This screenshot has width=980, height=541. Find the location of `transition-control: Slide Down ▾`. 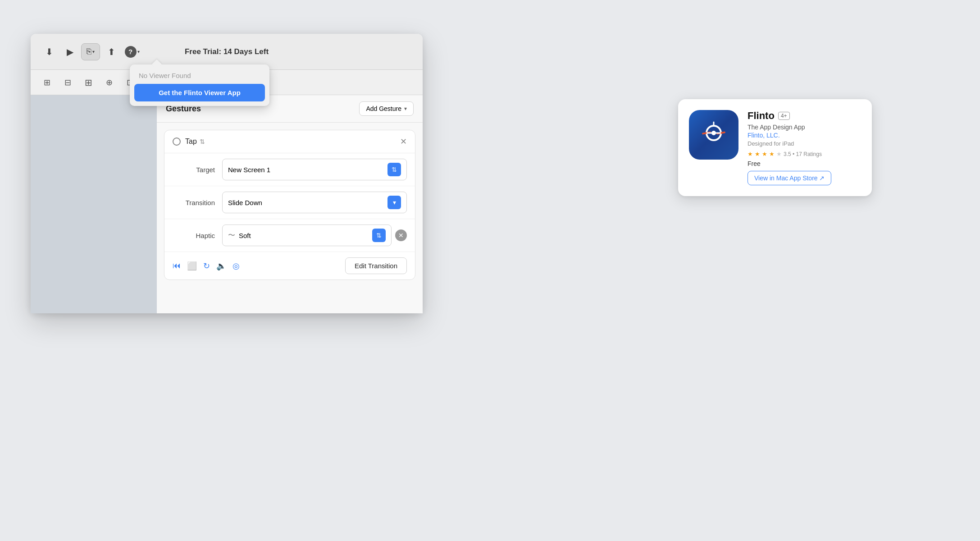

transition-control: Slide Down ▾ is located at coordinates (315, 202).